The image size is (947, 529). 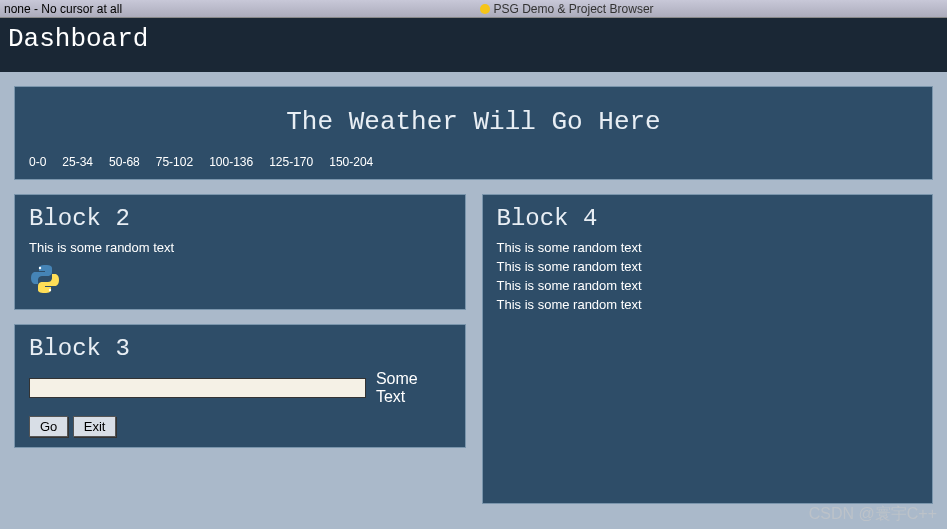 What do you see at coordinates (240, 348) in the screenshot?
I see `block-3-title: Block 3` at bounding box center [240, 348].